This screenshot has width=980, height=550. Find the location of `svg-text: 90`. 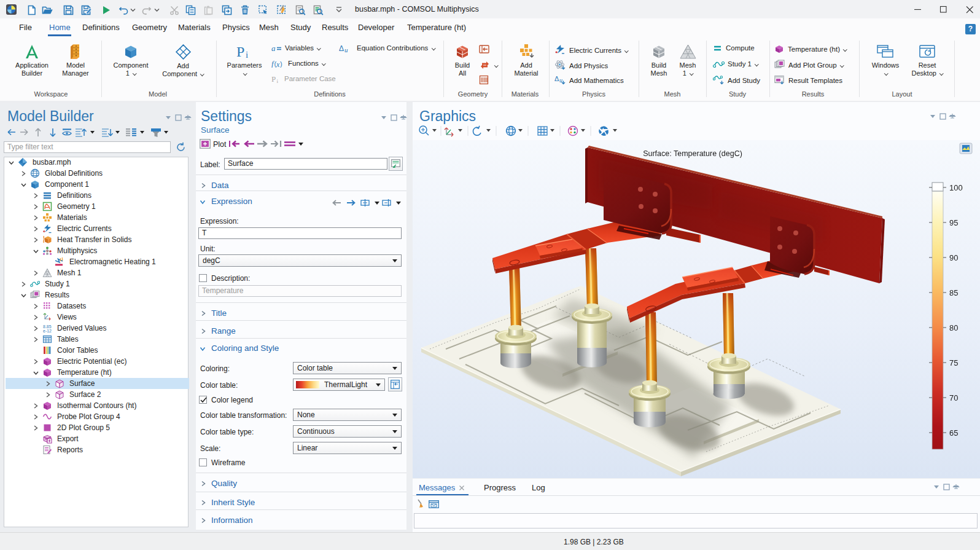

svg-text: 90 is located at coordinates (954, 258).